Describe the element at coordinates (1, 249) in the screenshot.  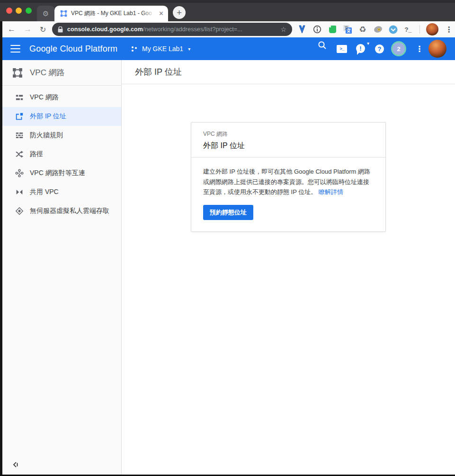
I see `window-left-edge` at that location.